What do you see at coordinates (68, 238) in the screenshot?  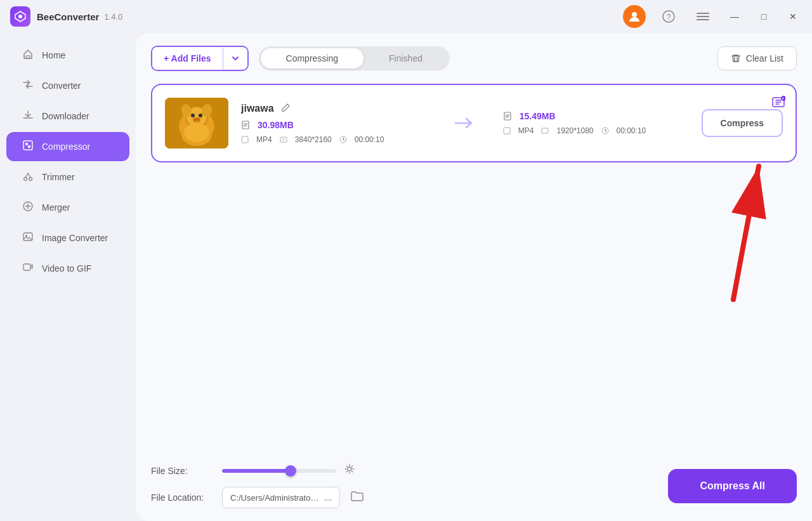 I see `sidebar-item-image-converter: Image Converter` at bounding box center [68, 238].